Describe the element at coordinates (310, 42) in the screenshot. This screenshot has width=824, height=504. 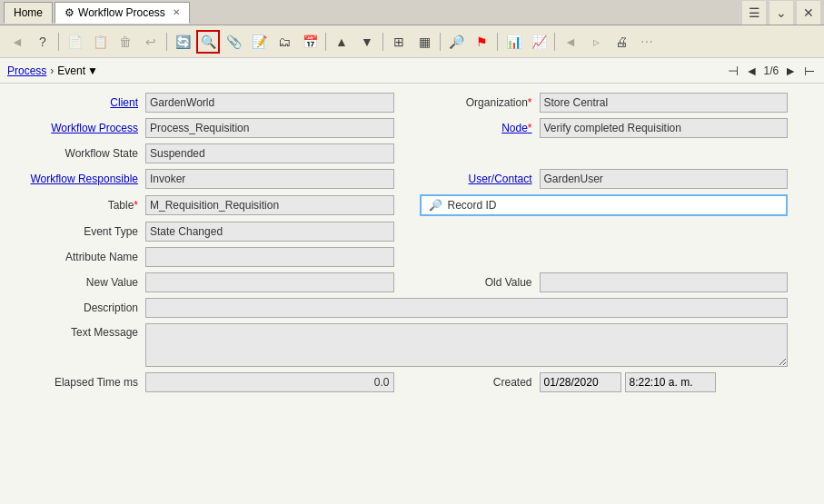
I see `calendar-btn: 📅` at that location.